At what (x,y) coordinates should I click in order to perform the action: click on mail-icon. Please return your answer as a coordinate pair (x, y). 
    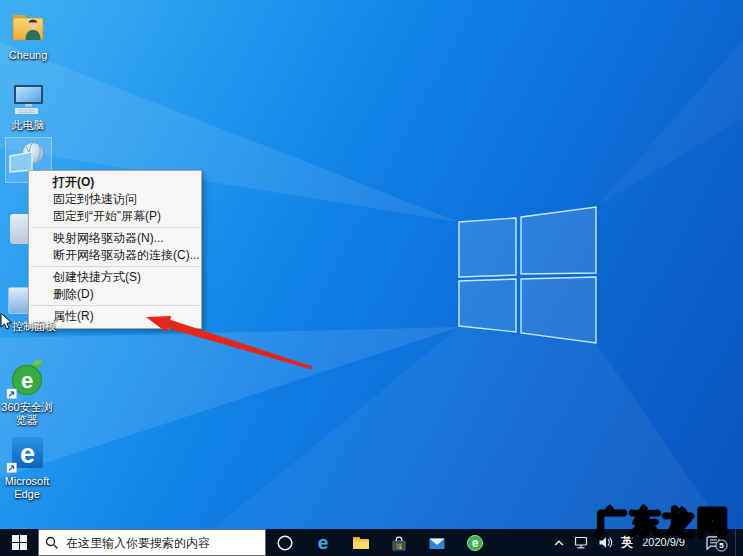
    Looking at the image, I should click on (437, 543).